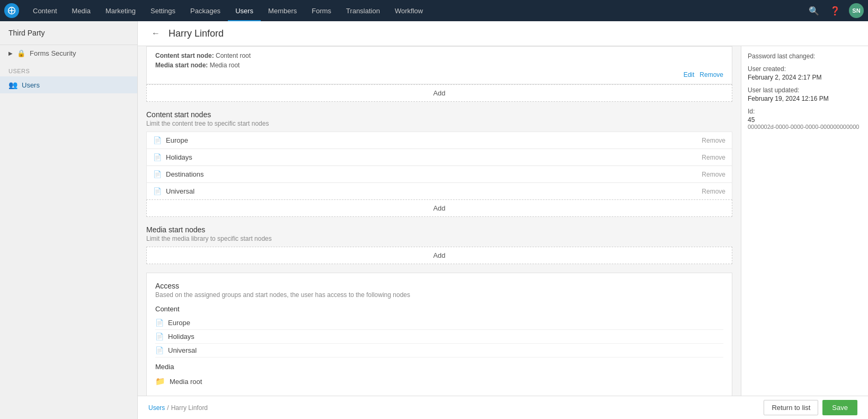  What do you see at coordinates (409, 11) in the screenshot?
I see `nav-workflow: Workflow` at bounding box center [409, 11].